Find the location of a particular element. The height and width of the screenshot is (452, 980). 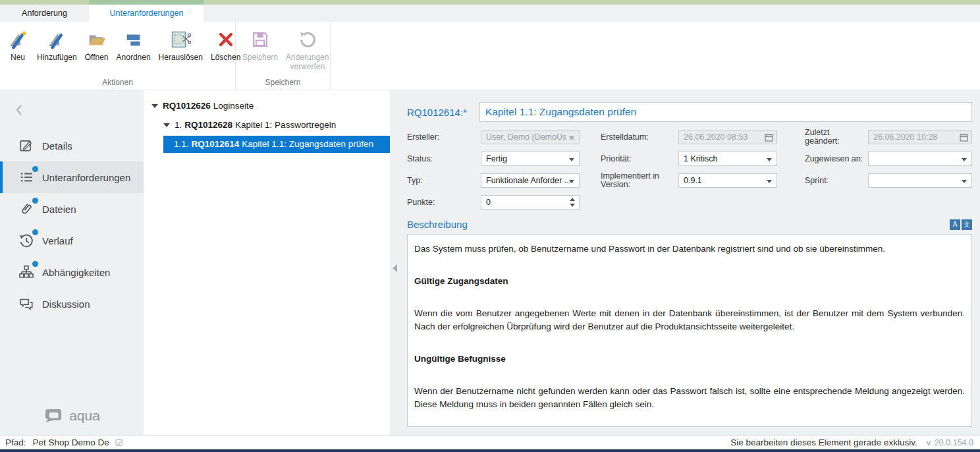

field-label-erstelldatum: Erstelldatum: is located at coordinates (640, 137).